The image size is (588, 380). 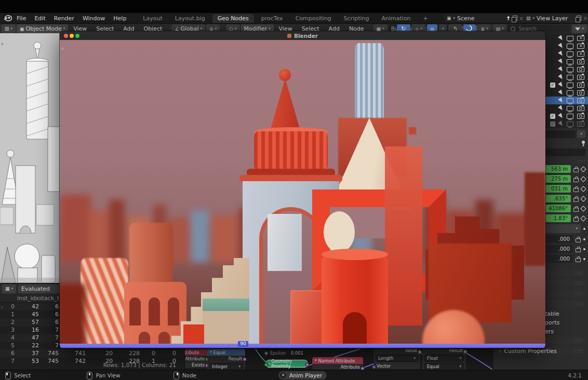 What do you see at coordinates (66, 36) in the screenshot?
I see `close-window-button` at bounding box center [66, 36].